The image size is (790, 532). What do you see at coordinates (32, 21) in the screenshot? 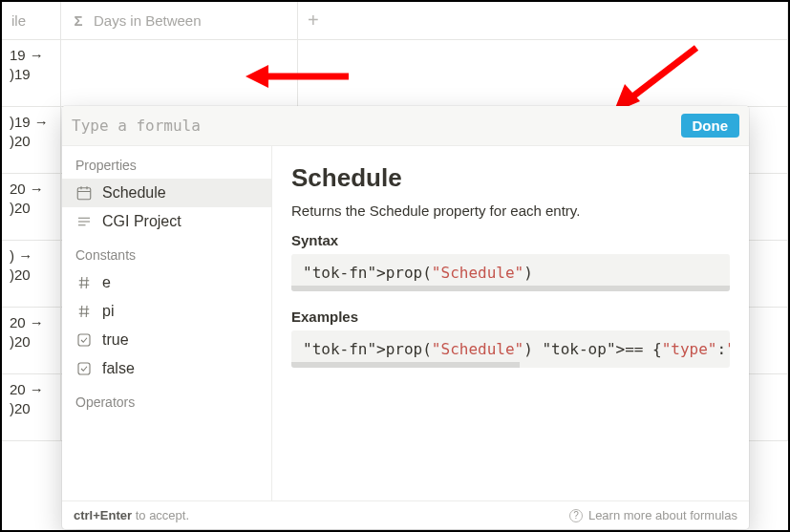
I see `column-header-fragment: ile` at bounding box center [32, 21].